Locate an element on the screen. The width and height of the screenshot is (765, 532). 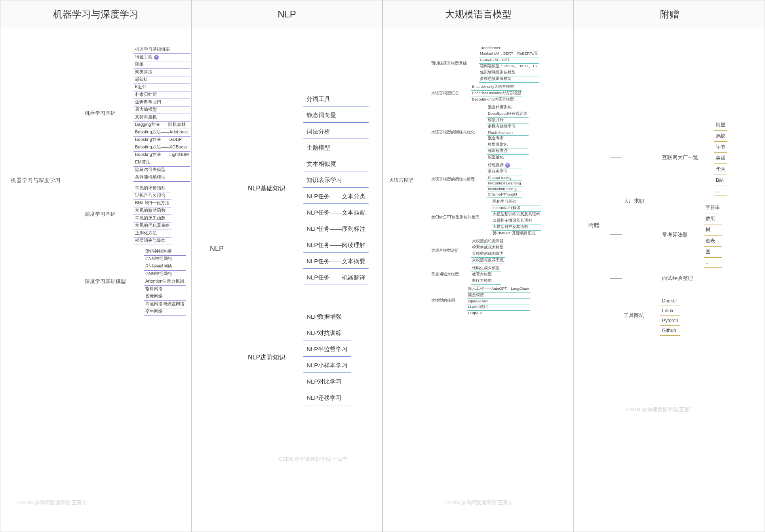
leaf-node: 参数有效性学习 is located at coordinates (508, 127).